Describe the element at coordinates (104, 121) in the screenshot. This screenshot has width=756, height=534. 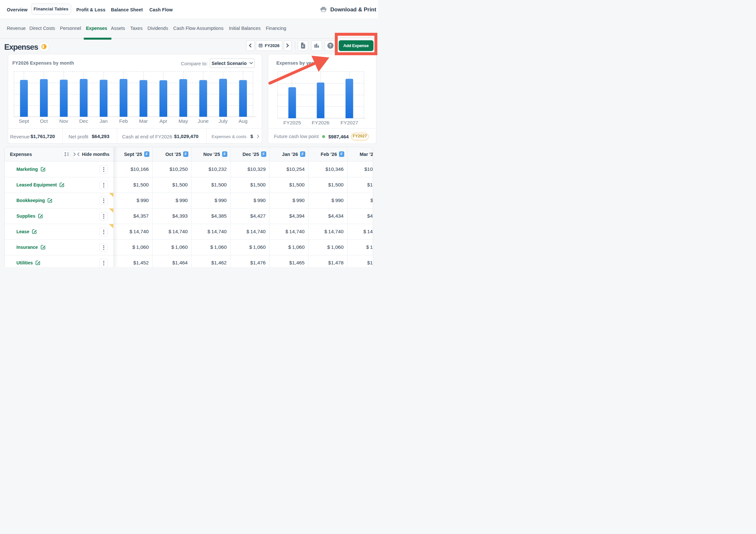
I see `svg-text: Jan` at that location.